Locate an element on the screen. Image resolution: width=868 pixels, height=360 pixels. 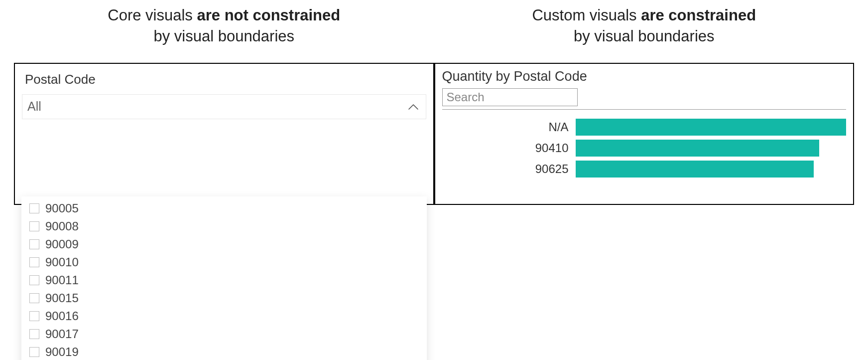
slicer-title: Postal Code is located at coordinates (224, 78).